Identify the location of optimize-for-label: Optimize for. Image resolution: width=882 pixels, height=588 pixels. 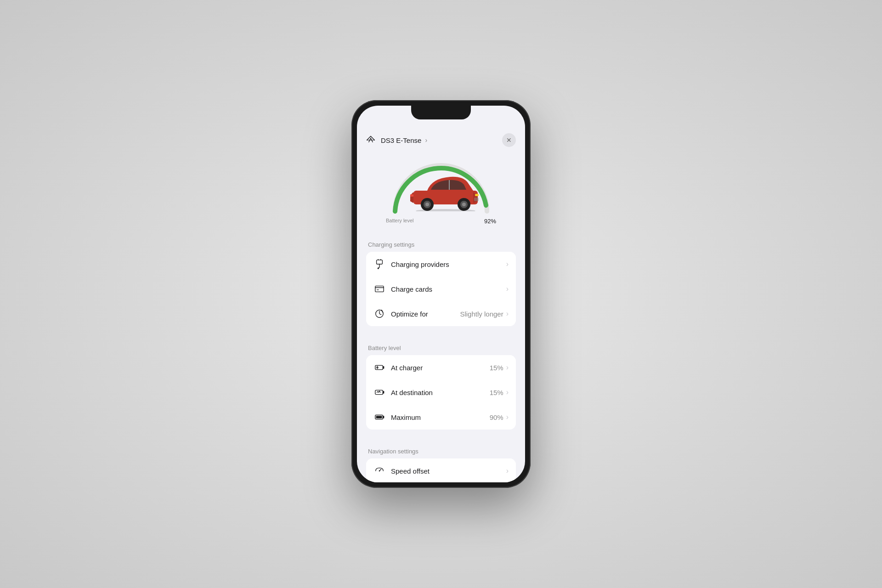
(425, 314).